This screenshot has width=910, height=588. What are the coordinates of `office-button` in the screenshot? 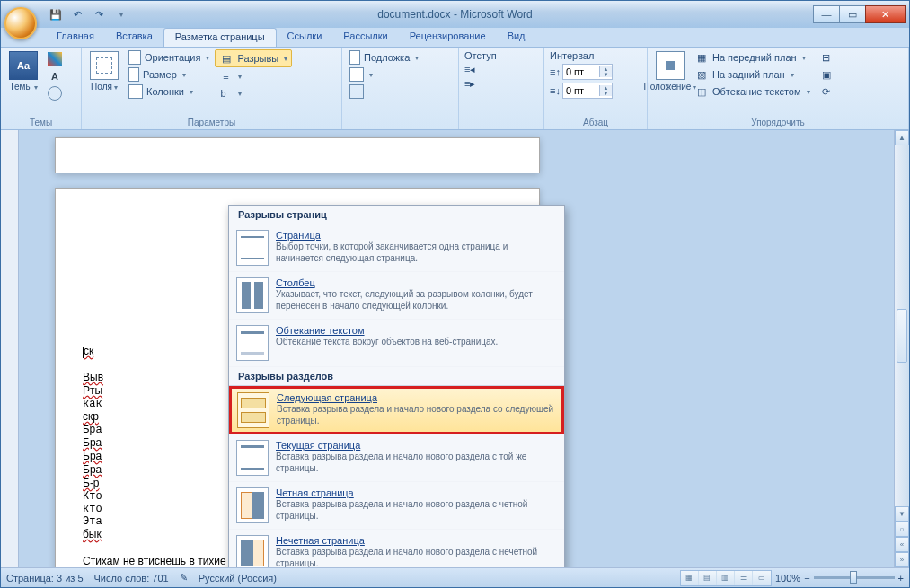 It's located at (21, 23).